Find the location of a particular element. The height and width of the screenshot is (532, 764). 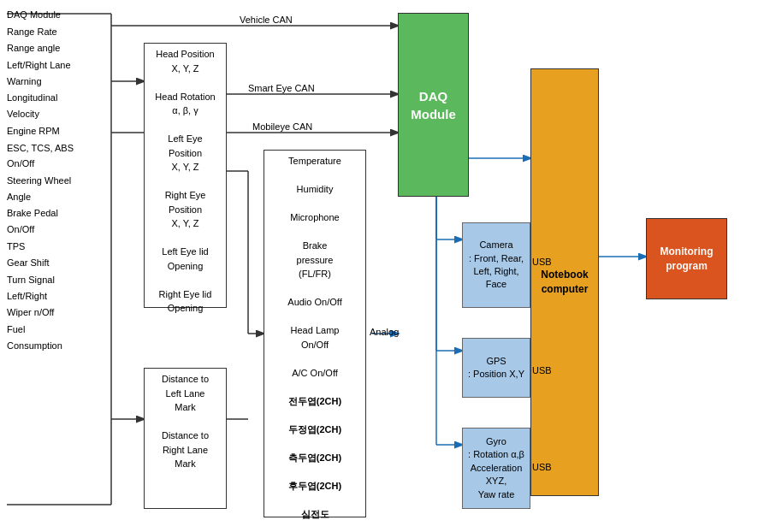

signal-wiper: Wiper n/Off is located at coordinates (40, 313).